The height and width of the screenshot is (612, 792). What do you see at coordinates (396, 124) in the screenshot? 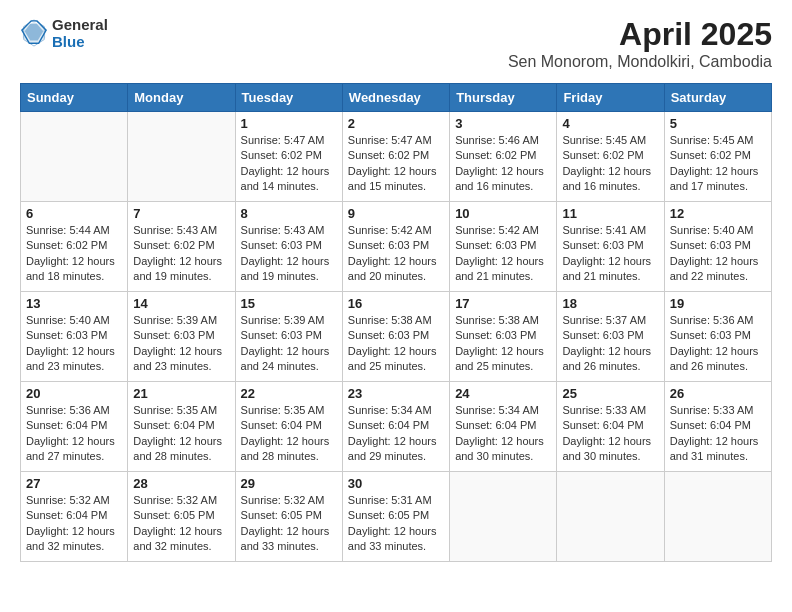
I see `day-number: 2` at bounding box center [396, 124].